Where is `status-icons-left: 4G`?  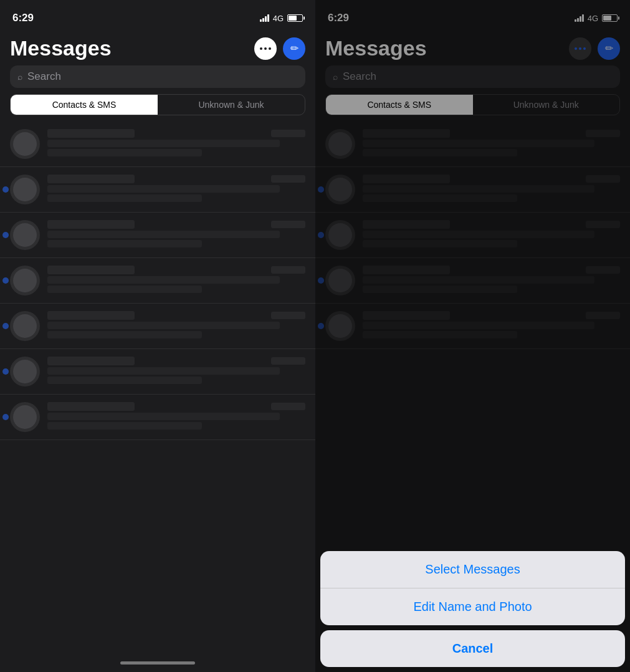 status-icons-left: 4G is located at coordinates (282, 19).